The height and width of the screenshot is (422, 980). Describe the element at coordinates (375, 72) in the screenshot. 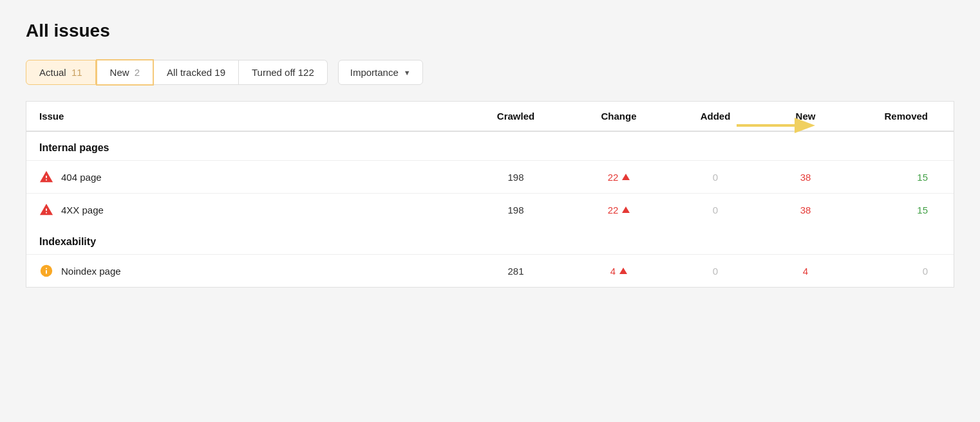

I see `importance-label: Importance` at that location.